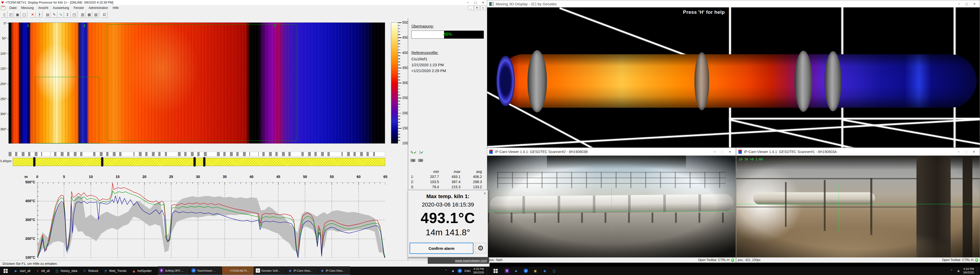  Describe the element at coordinates (714, 260) in the screenshot. I see `cam1-toolbar-hint: Open Toolbar: CTRL-H` at that location.